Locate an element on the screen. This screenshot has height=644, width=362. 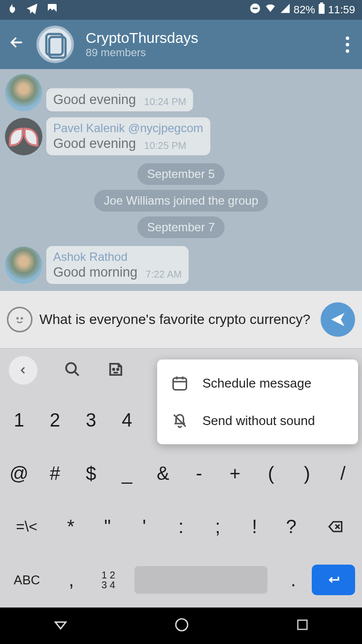
back-button is located at coordinates (17, 44).